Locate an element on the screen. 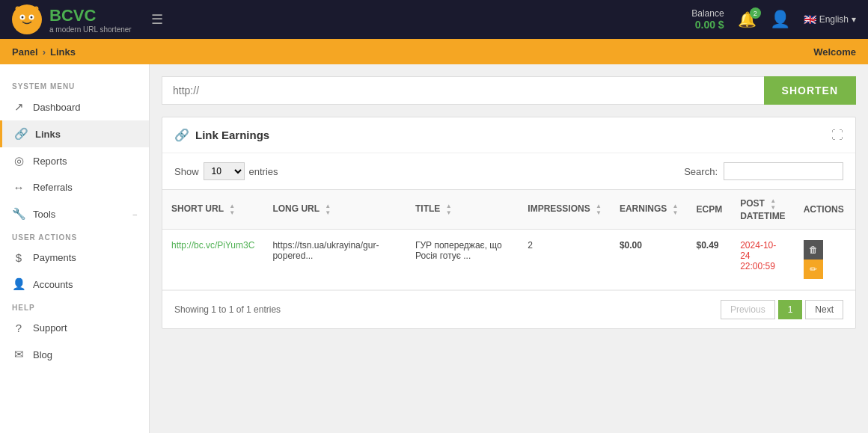 The height and width of the screenshot is (433, 868). logo-text-area: BCVC a modern URL shortener is located at coordinates (91, 19).